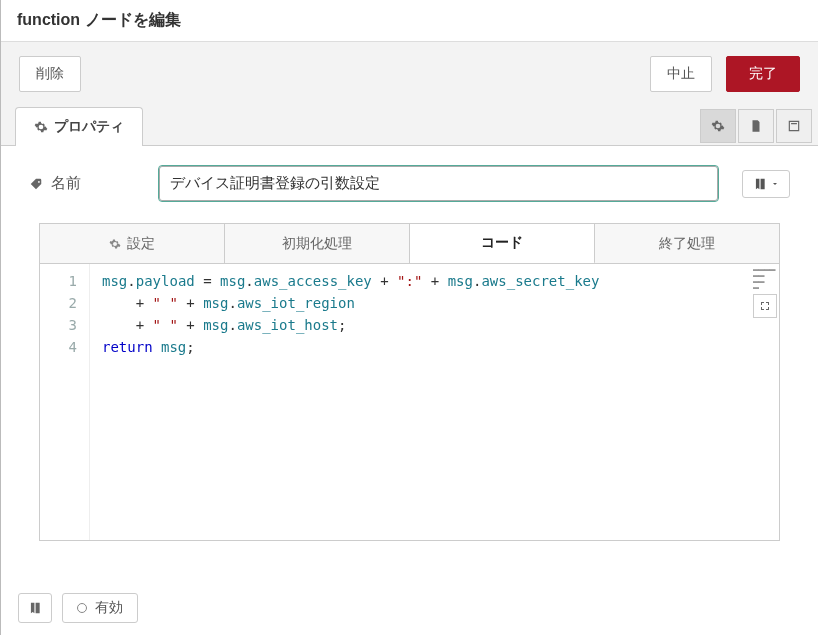 The height and width of the screenshot is (635, 818). I want to click on view-description-button, so click(756, 126).